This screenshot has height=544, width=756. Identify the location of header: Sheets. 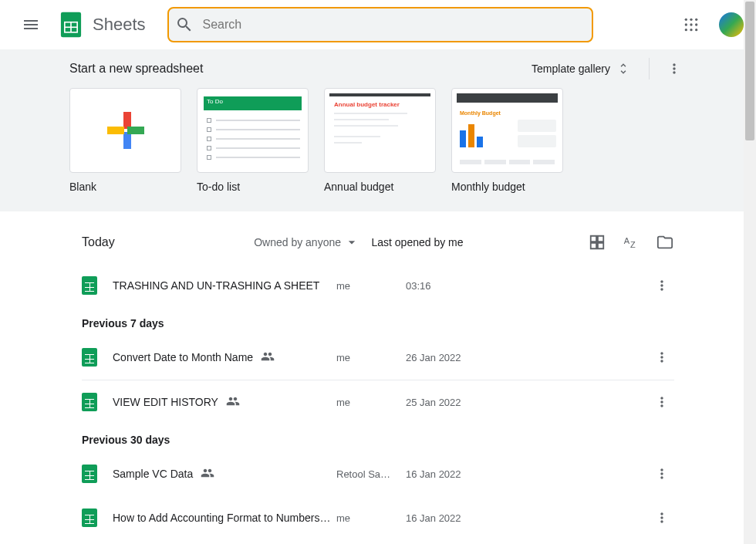
(378, 25).